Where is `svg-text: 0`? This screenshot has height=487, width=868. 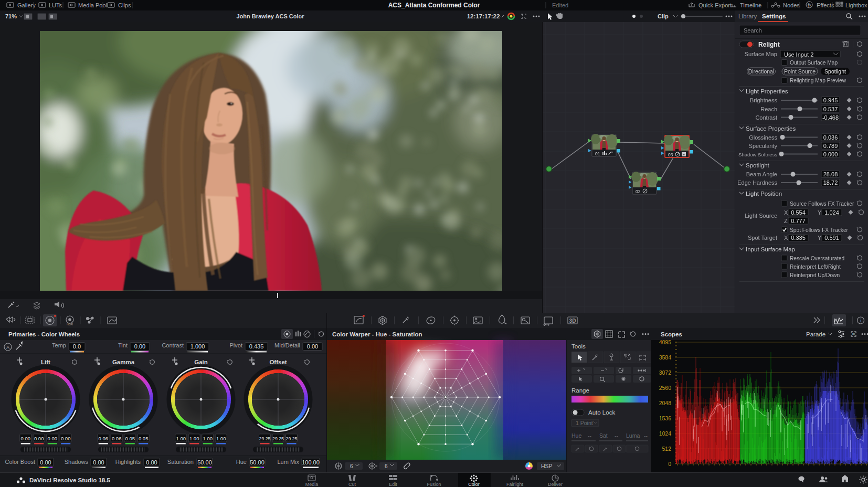 svg-text: 0 is located at coordinates (670, 464).